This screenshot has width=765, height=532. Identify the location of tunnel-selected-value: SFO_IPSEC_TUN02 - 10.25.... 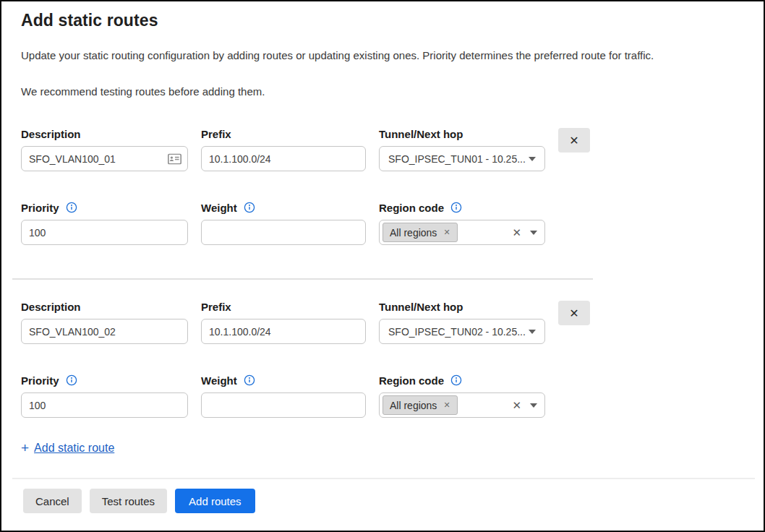
(457, 332).